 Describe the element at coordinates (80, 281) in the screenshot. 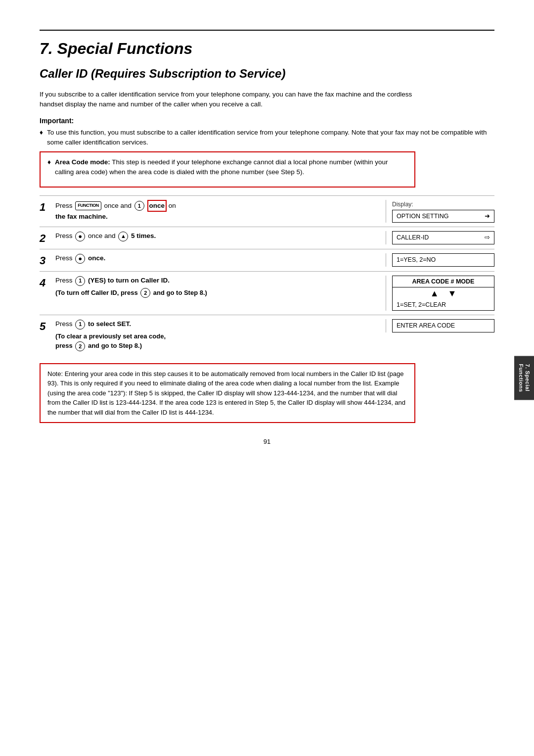

I see `one-button-step4: 1` at that location.